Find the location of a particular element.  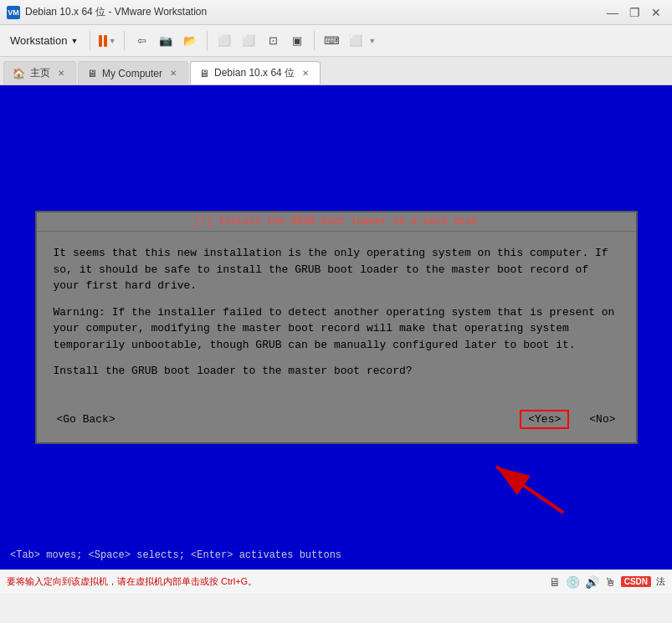

tab-mycomputer-close: ✕ is located at coordinates (173, 74).